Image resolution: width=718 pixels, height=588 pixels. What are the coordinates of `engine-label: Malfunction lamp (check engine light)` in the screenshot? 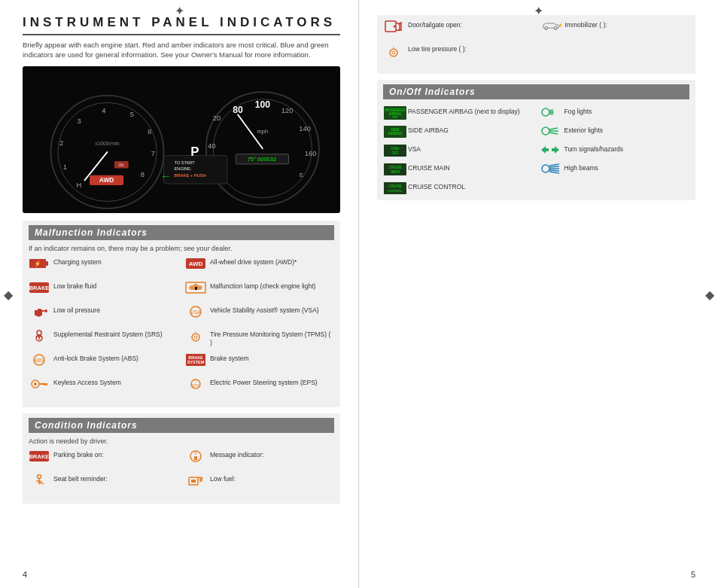 It's located at (263, 286).